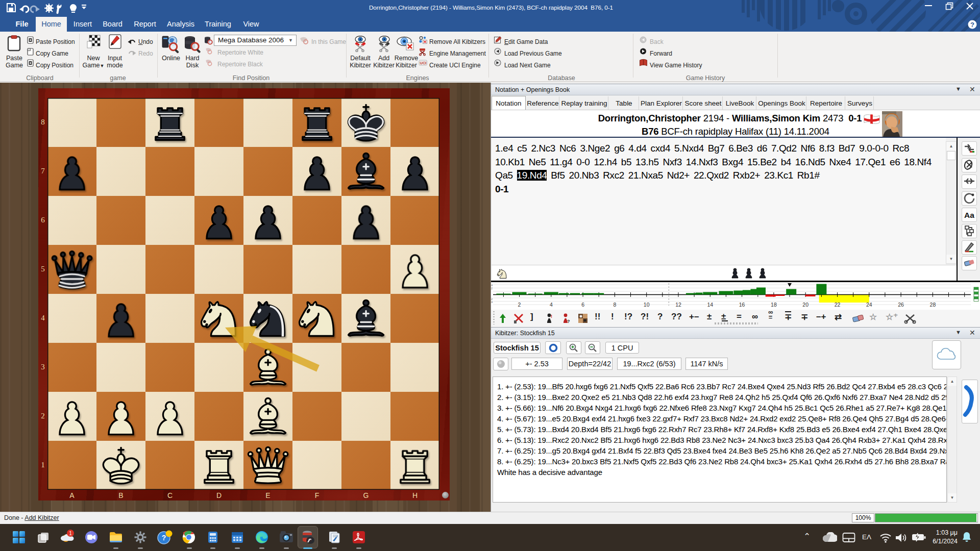 Image resolution: width=980 pixels, height=551 pixels. I want to click on svg-text: 22, so click(838, 305).